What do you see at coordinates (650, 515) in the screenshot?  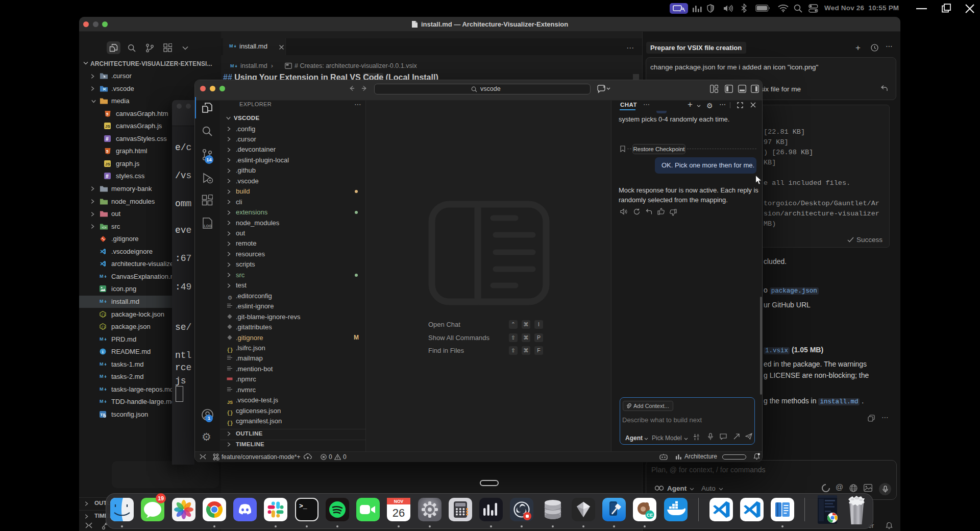 I see `svg-text: CE` at bounding box center [650, 515].